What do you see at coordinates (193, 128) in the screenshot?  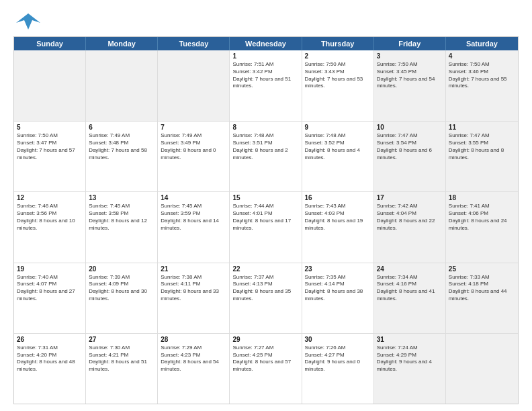 I see `day-number: 7` at bounding box center [193, 128].